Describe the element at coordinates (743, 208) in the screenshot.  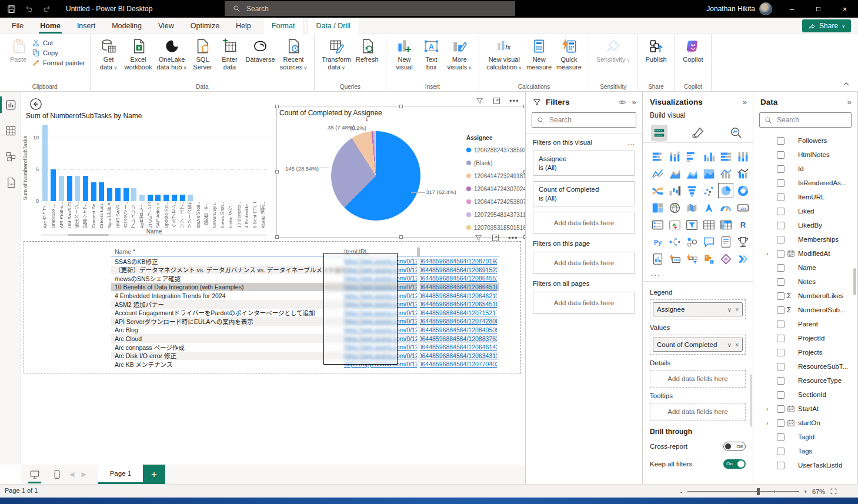
I see `card-icon: 123` at that location.